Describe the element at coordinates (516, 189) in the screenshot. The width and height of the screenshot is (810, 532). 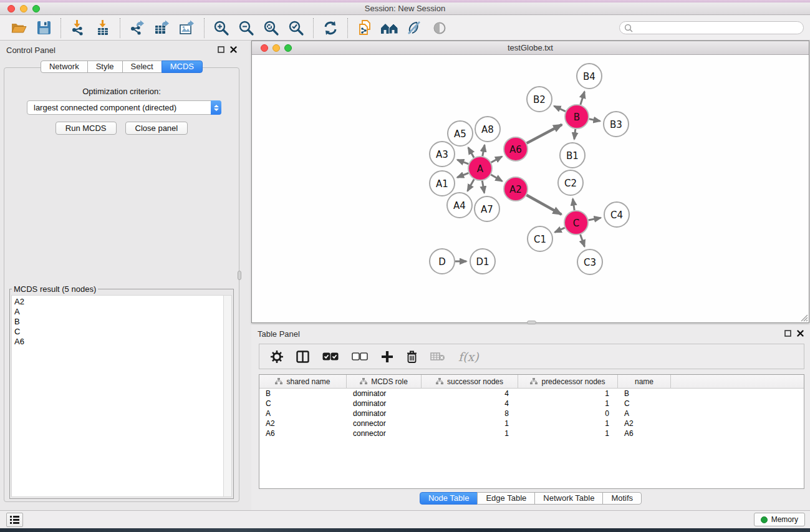
I see `graph-node-A2: A2` at that location.